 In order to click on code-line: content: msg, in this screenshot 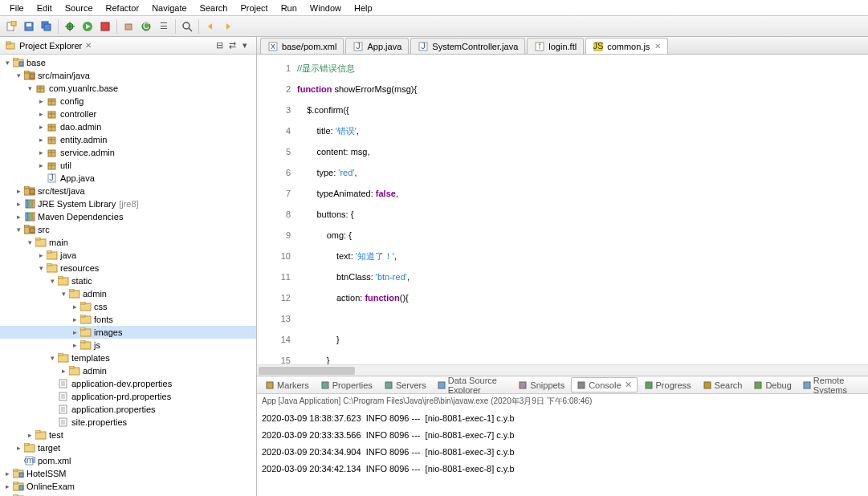, I will do `click(583, 152)`.